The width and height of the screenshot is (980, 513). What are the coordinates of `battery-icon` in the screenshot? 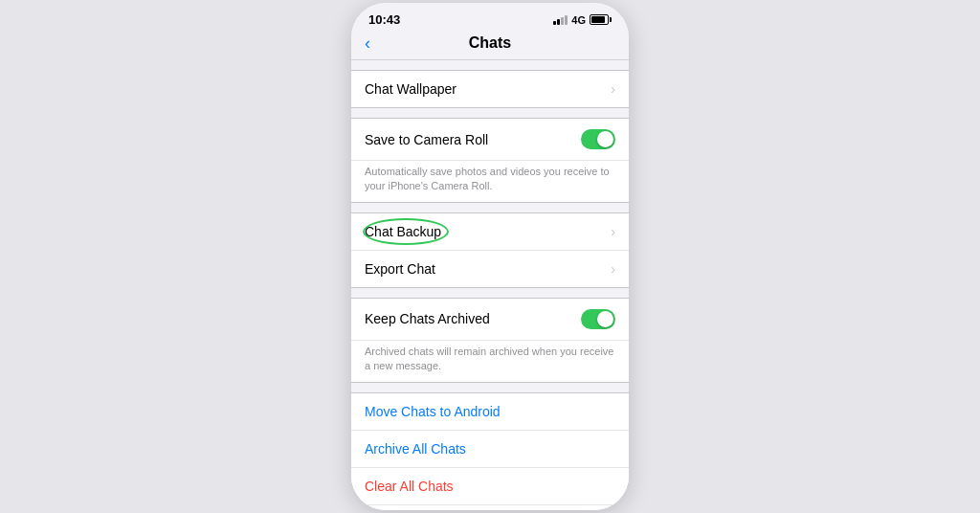 It's located at (601, 19).